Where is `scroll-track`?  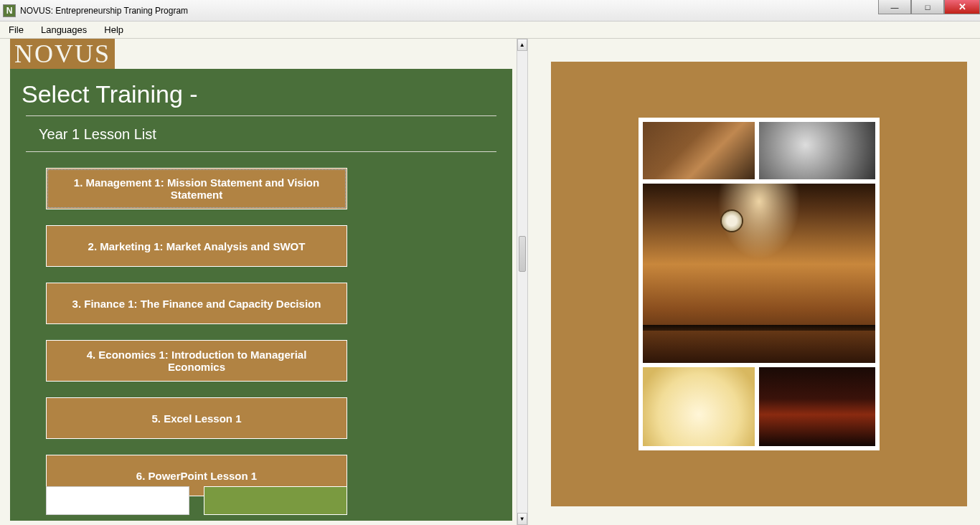
scroll-track is located at coordinates (522, 282).